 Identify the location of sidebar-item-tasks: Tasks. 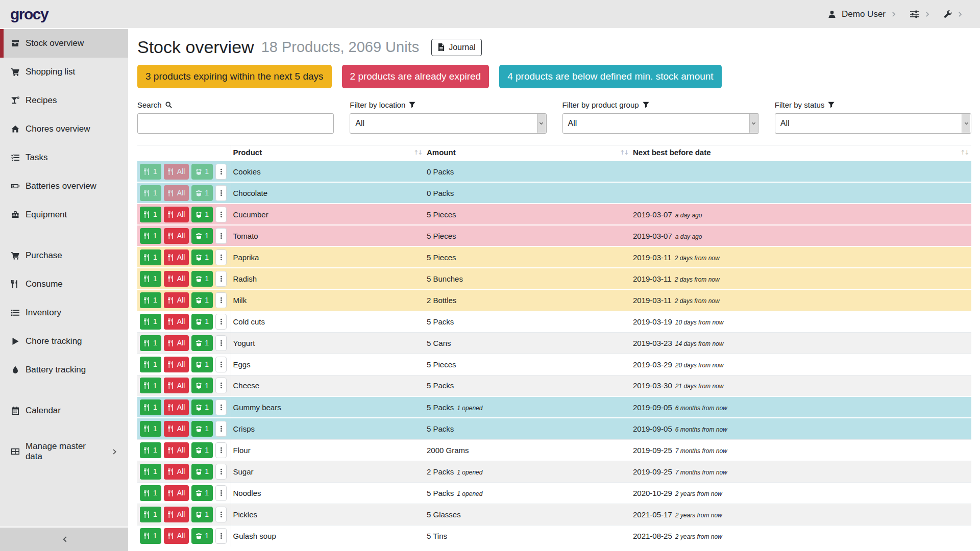
(64, 158).